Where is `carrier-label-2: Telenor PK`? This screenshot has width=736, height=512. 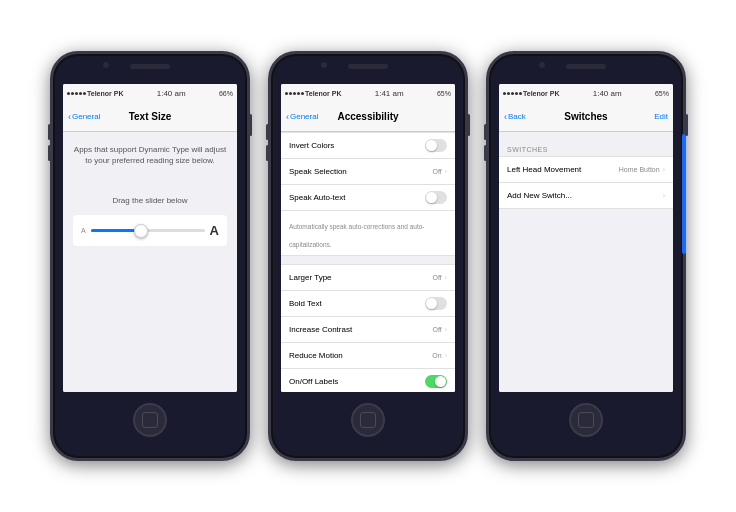
carrier-label-2: Telenor PK is located at coordinates (323, 94).